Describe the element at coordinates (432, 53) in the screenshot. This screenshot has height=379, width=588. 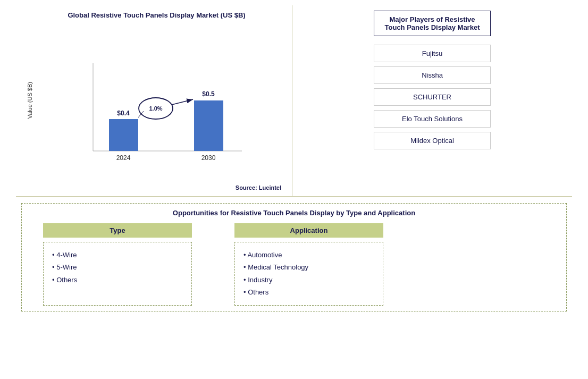
I see `player-fujitsu: Fujitsu` at that location.